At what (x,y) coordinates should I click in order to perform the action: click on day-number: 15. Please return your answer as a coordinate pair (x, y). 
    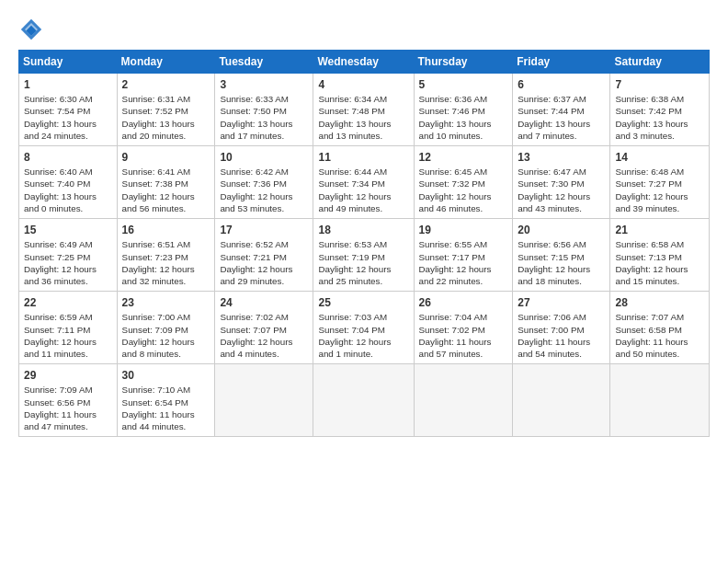
    Looking at the image, I should click on (68, 230).